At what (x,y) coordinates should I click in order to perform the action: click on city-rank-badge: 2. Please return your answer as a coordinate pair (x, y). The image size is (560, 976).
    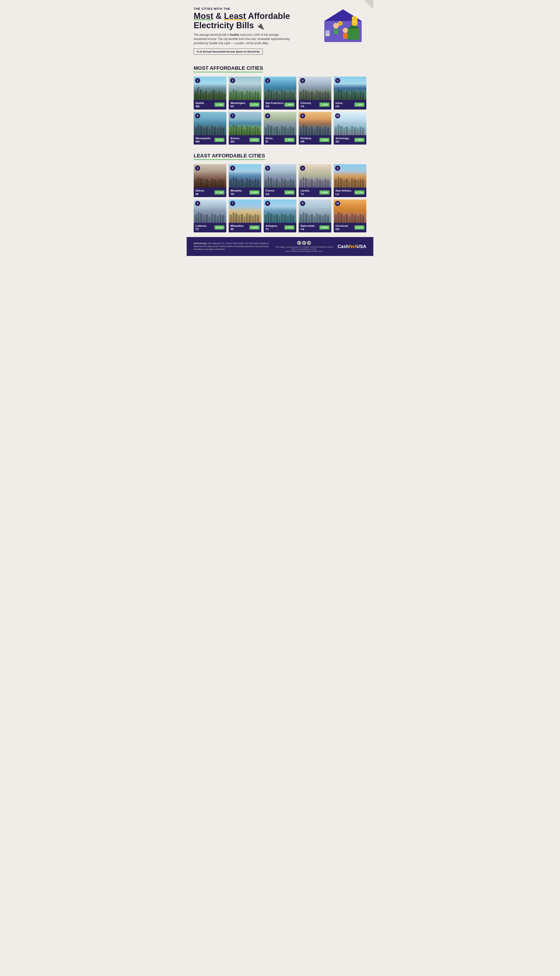
    Looking at the image, I should click on (233, 168).